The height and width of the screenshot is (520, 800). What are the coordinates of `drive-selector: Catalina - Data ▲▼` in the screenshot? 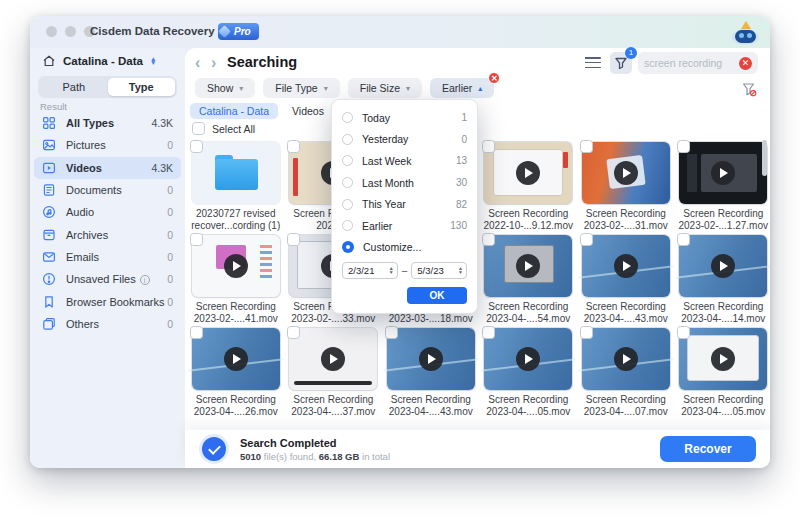 It's located at (99, 61).